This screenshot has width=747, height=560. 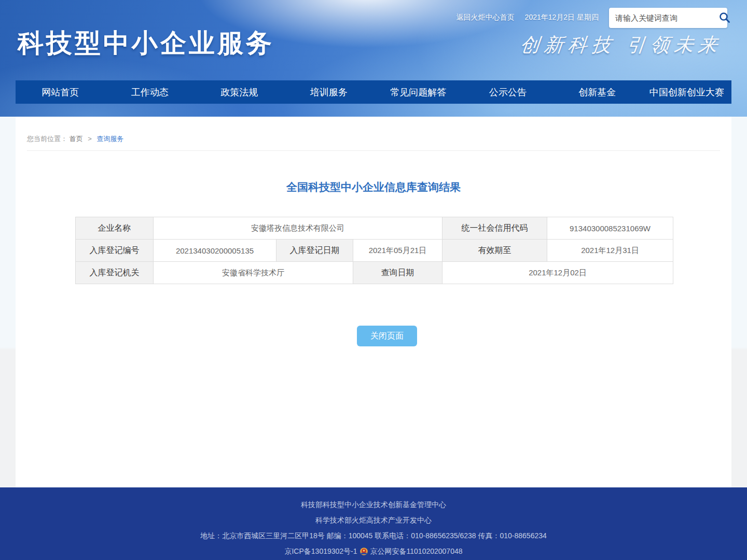 I want to click on nav-item-work-news: 工作动态, so click(x=150, y=92).